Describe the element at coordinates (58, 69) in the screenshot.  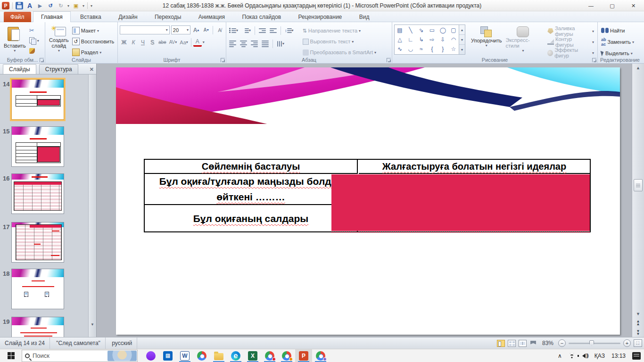
I see `tab-outline: Структура` at that location.